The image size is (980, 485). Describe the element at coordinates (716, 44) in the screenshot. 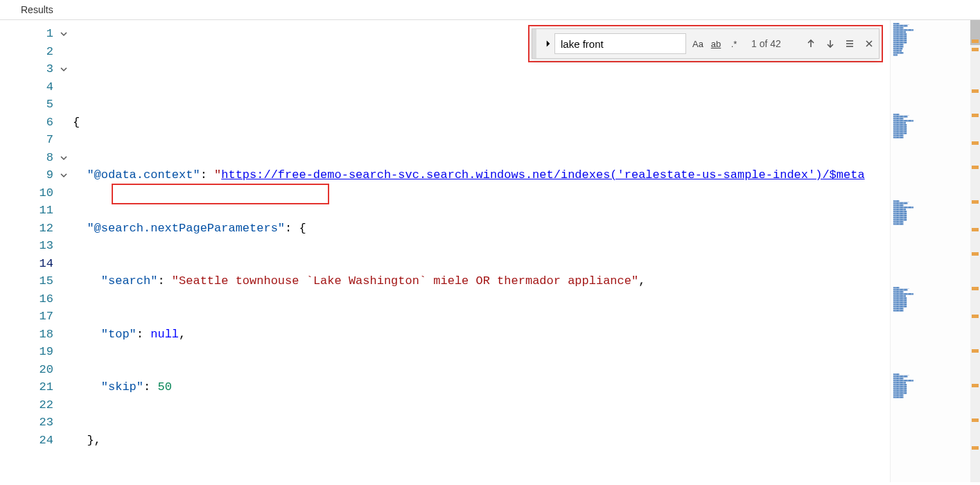

I see `match-whole-word-toggle: ab` at that location.